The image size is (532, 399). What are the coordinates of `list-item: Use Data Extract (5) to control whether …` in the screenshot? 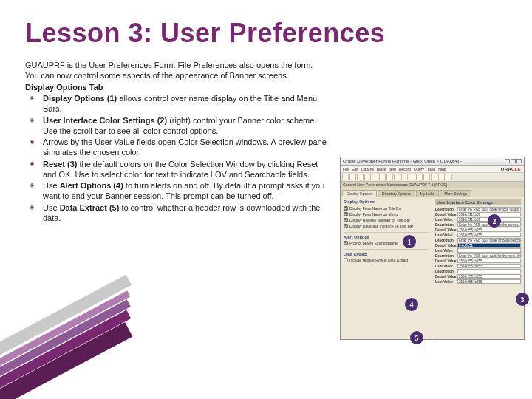 It's located at (179, 214).